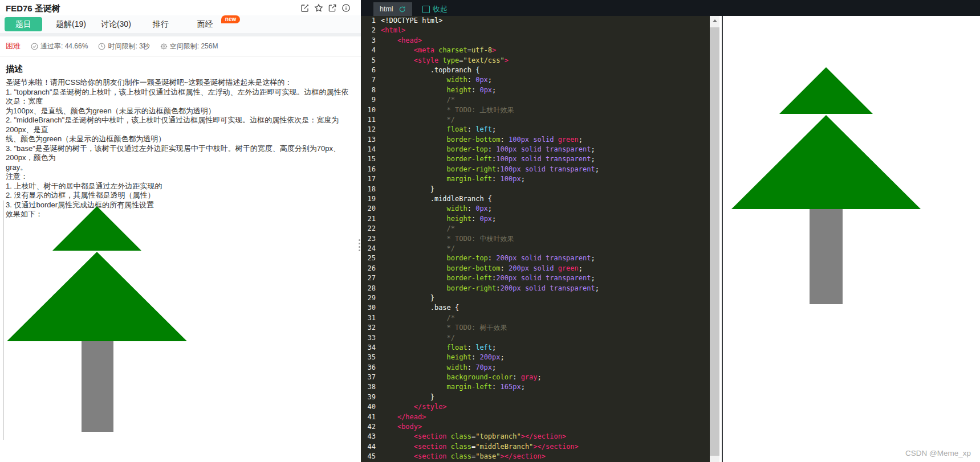 The width and height of the screenshot is (980, 462). I want to click on code-line: 42 <body>, so click(535, 427).